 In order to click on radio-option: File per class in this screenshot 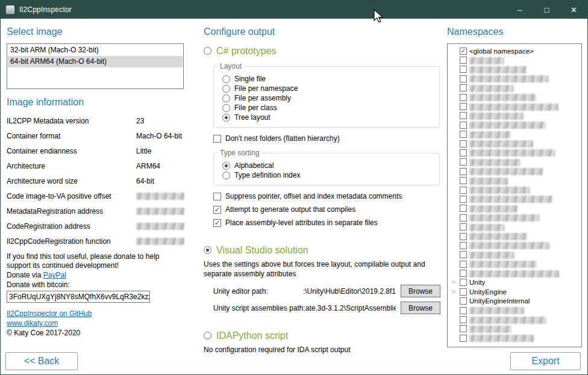, I will do `click(328, 108)`.